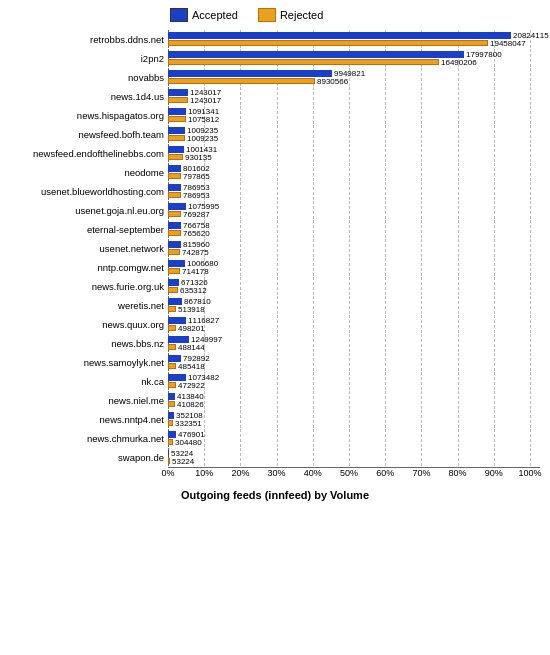 The width and height of the screenshot is (550, 655). I want to click on table-row: neodome801602797865, so click(275, 172).